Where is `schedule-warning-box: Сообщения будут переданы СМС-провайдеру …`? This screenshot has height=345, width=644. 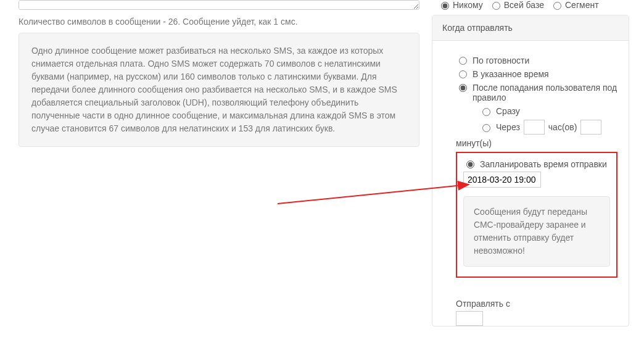
schedule-warning-box: Сообщения будут переданы СМС-провайдеру … is located at coordinates (537, 231).